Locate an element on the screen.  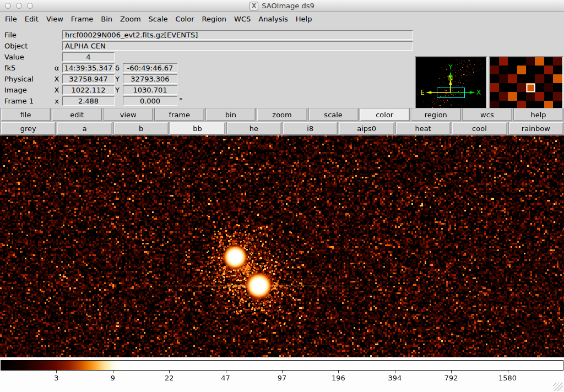
fk5-label: fk5 is located at coordinates (10, 68).